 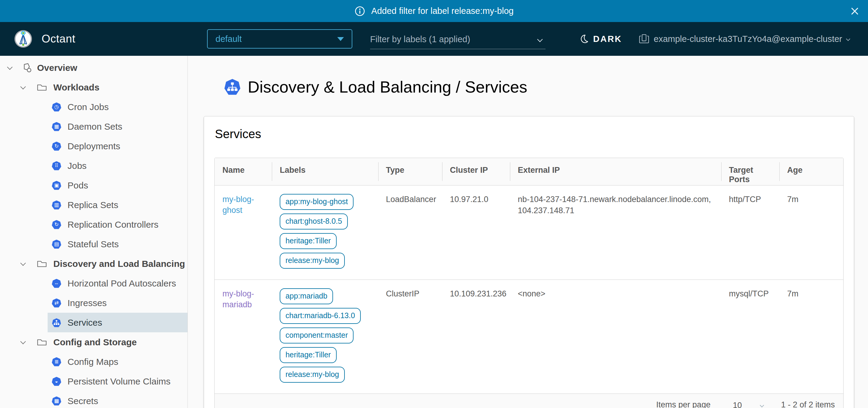 I want to click on label-pill: chart:mariadb-6.13.0, so click(x=320, y=316).